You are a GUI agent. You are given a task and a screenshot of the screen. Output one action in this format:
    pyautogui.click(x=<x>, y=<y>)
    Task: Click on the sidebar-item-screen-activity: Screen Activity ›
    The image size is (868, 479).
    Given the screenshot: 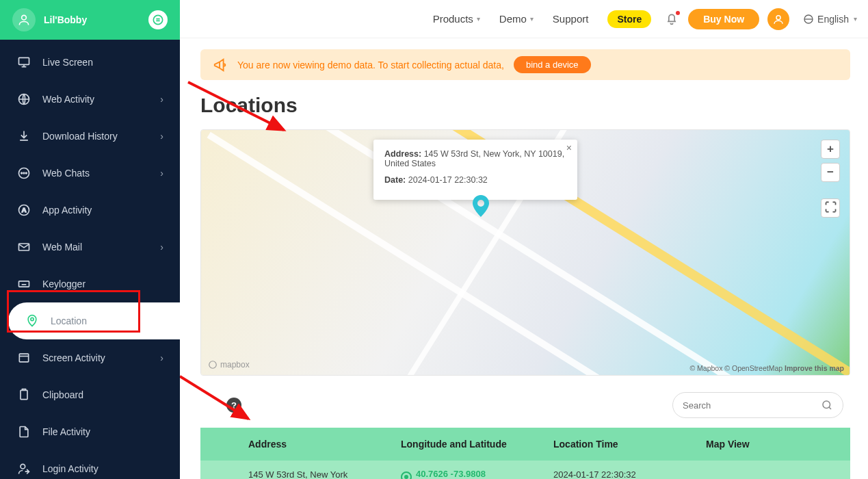 What is the action you would take?
    pyautogui.click(x=90, y=358)
    